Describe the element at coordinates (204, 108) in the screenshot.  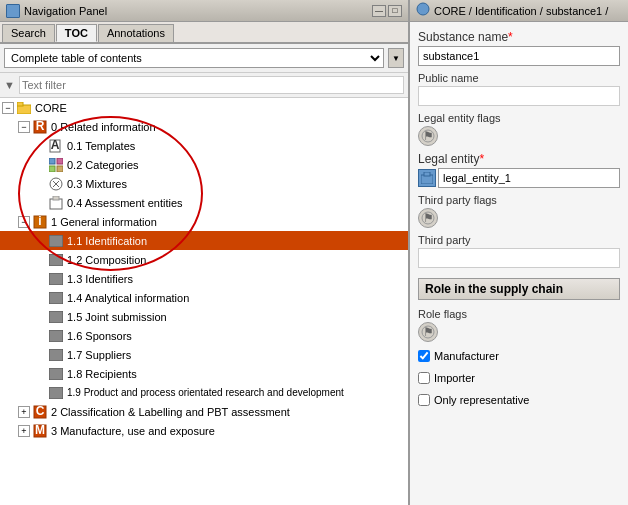
I see `tree-node-core: − CORE` at that location.